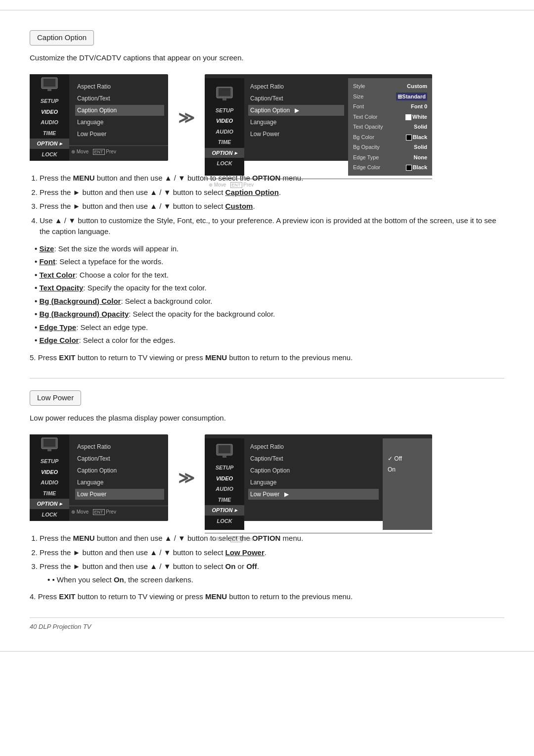  I want to click on bullet-bg-color: Bg (Background) Color: Select a backgrou…, so click(269, 302).